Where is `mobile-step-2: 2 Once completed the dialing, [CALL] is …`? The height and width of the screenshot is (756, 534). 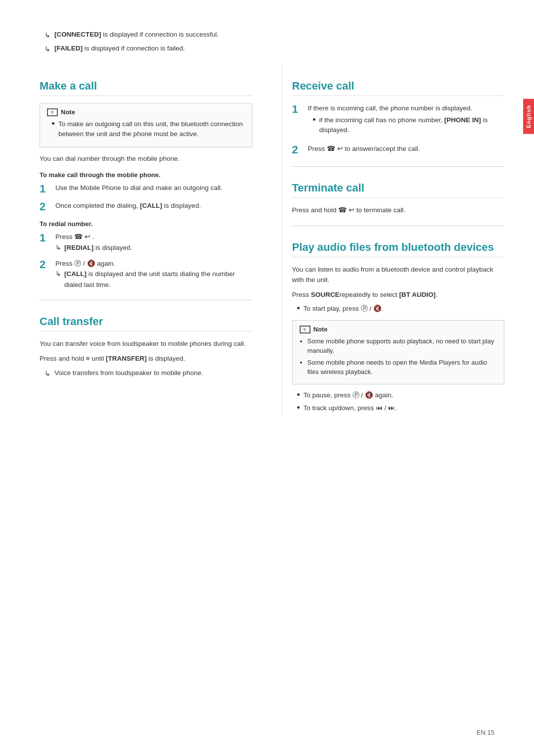 mobile-step-2: 2 Once completed the dialing, [CALL] is … is located at coordinates (146, 207).